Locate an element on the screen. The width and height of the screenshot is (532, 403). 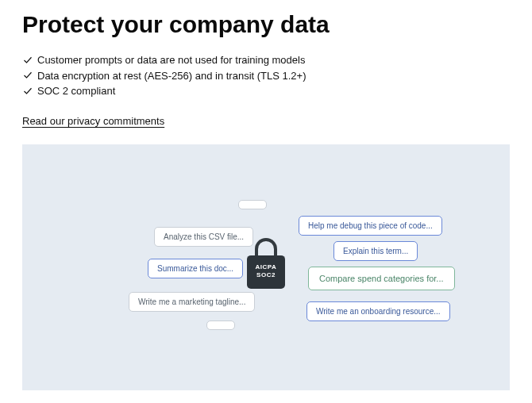
prompt-chip-summarize: Summarize this doc... is located at coordinates (195, 268).